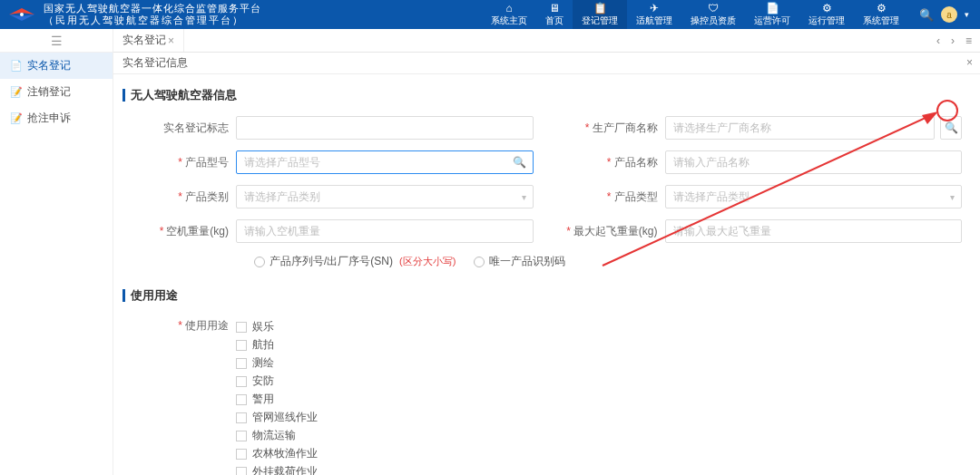 The image size is (980, 475). What do you see at coordinates (152, 15) in the screenshot?
I see `platform-title: 国家无人驾驶航空器一体化综合监管服务平台 （民用无人驾驶航空器综合管理平台）` at bounding box center [152, 15].